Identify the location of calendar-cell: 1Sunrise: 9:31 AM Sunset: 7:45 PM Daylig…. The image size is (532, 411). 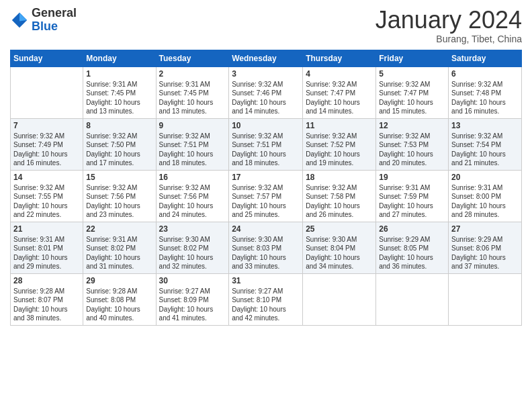
(120, 93).